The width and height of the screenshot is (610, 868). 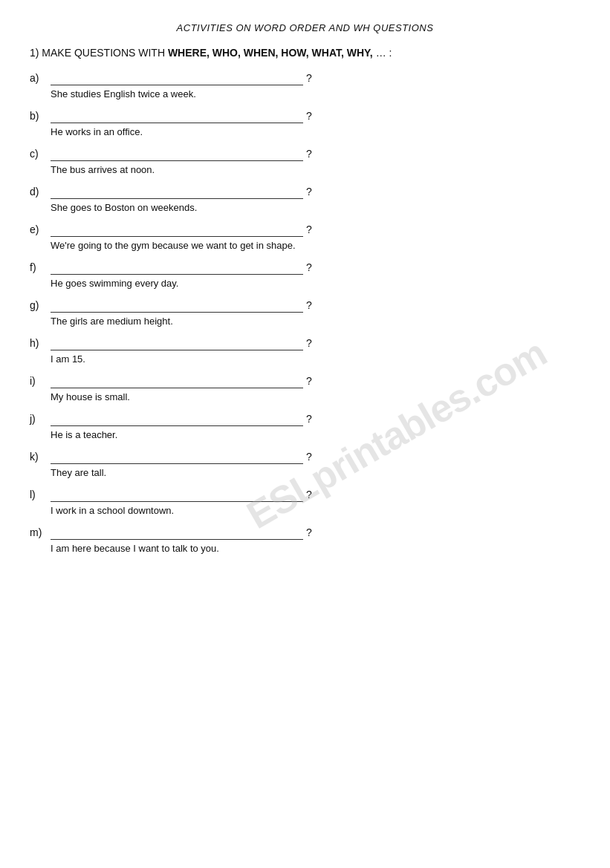 What do you see at coordinates (315, 359) in the screenshot?
I see `hint-text: I am 15.` at bounding box center [315, 359].